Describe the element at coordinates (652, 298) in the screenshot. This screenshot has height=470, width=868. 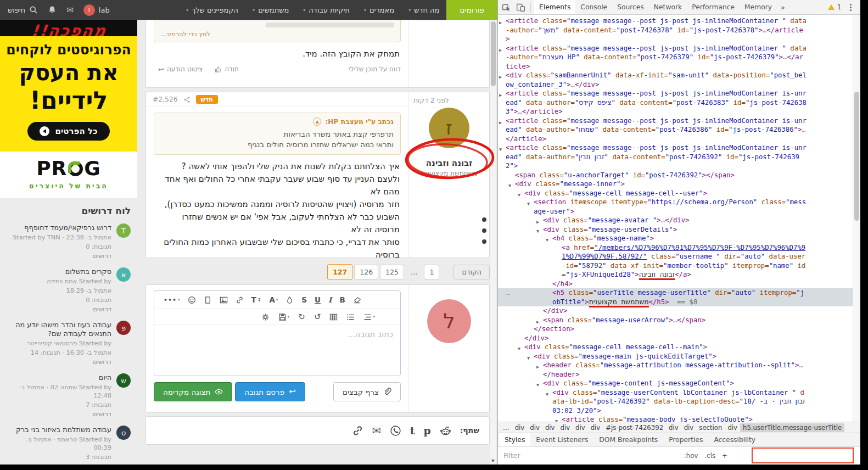
I see `dom-tree-node: …<h5 class="userTitle message-userTitle"…` at that location.